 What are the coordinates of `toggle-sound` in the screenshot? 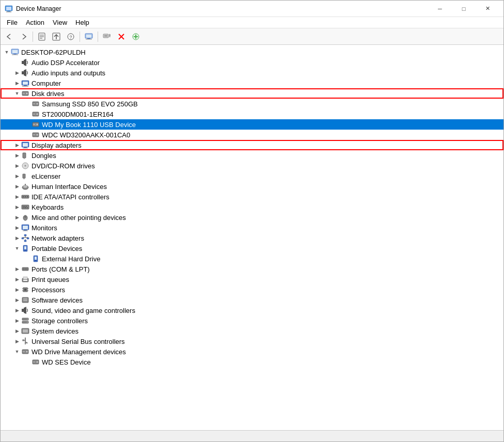 It's located at (17, 310).